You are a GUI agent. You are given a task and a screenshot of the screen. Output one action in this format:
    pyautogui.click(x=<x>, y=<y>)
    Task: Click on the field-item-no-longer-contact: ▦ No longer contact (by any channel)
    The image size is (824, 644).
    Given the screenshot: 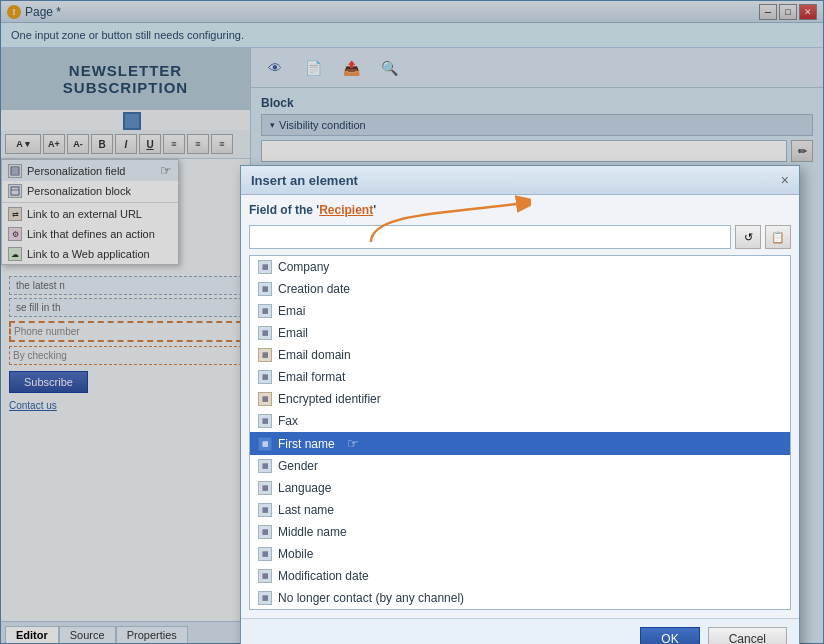 What is the action you would take?
    pyautogui.click(x=520, y=598)
    